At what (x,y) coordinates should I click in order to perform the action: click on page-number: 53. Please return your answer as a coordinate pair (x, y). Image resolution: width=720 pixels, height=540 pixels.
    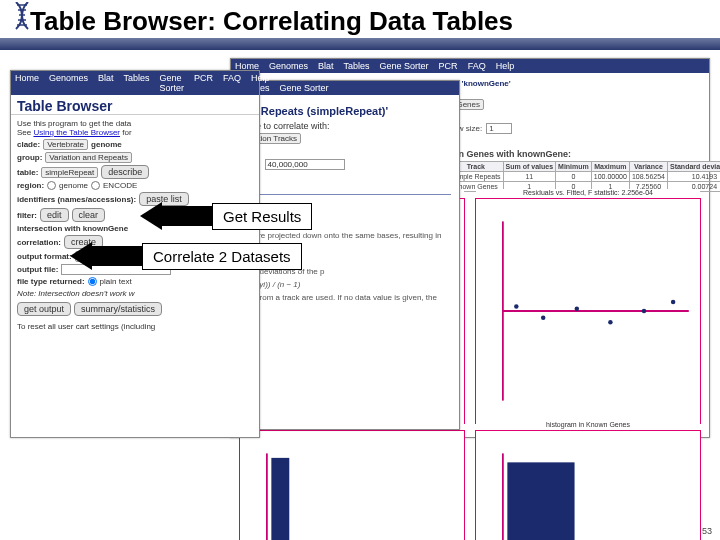
    Looking at the image, I should click on (707, 531).